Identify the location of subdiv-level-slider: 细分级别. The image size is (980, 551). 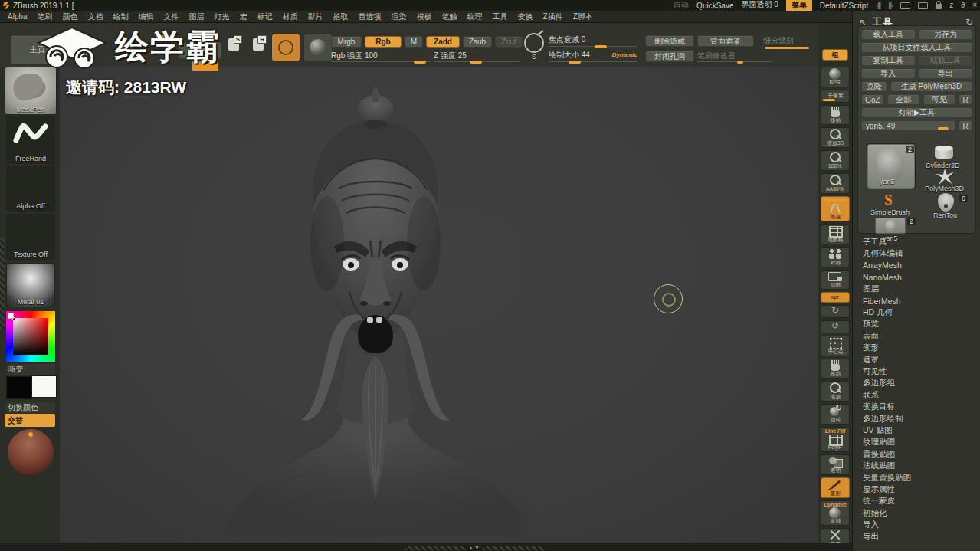
(788, 41).